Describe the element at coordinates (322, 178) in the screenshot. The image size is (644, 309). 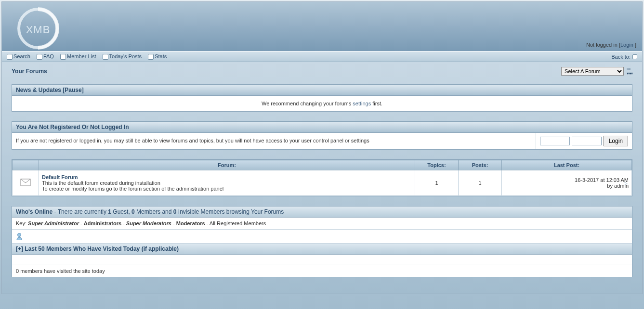
I see `forum-list-panel: Forum: Topics: Posts: Last Post: Default…` at that location.